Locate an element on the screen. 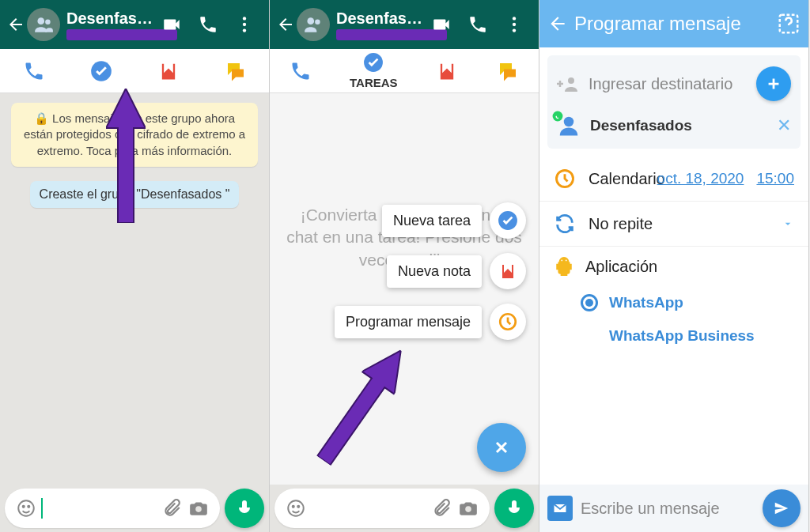 The height and width of the screenshot is (532, 810). radio-selected-icon is located at coordinates (589, 303).